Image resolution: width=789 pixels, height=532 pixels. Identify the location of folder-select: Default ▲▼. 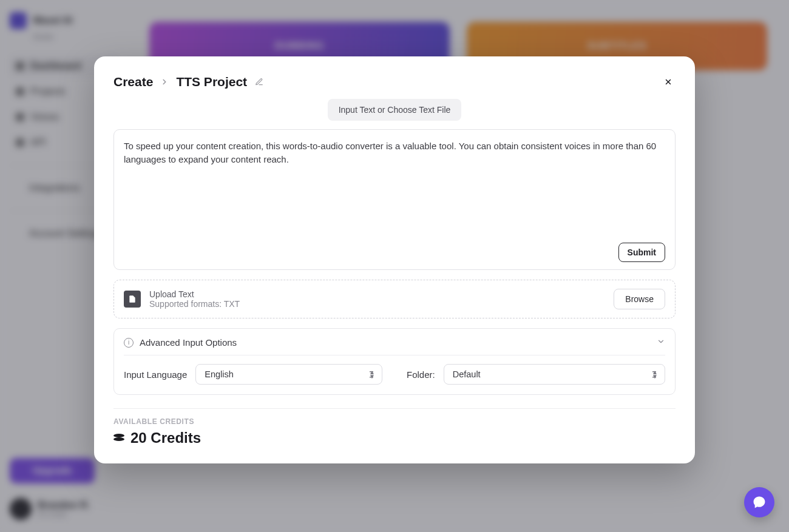
(555, 374).